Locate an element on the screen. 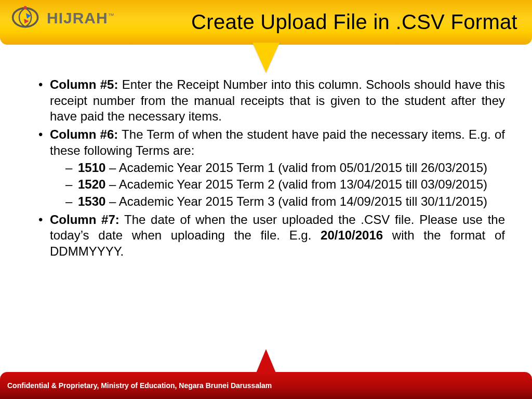 Image resolution: width=532 pixels, height=399 pixels. title-band: HIJRAH™ Create Upload File in .CSV Forma… is located at coordinates (266, 22).